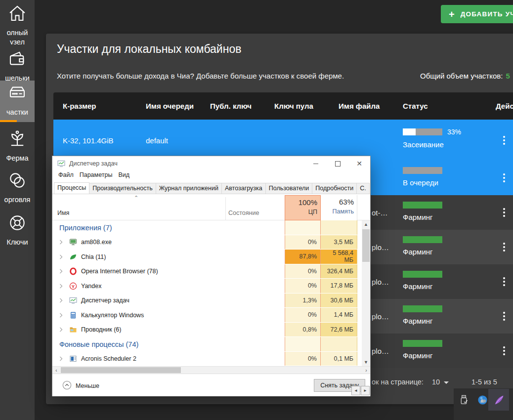 This screenshot has width=513, height=420. Describe the element at coordinates (79, 386) in the screenshot. I see `fewer-details-toggle: Меньше` at that location.